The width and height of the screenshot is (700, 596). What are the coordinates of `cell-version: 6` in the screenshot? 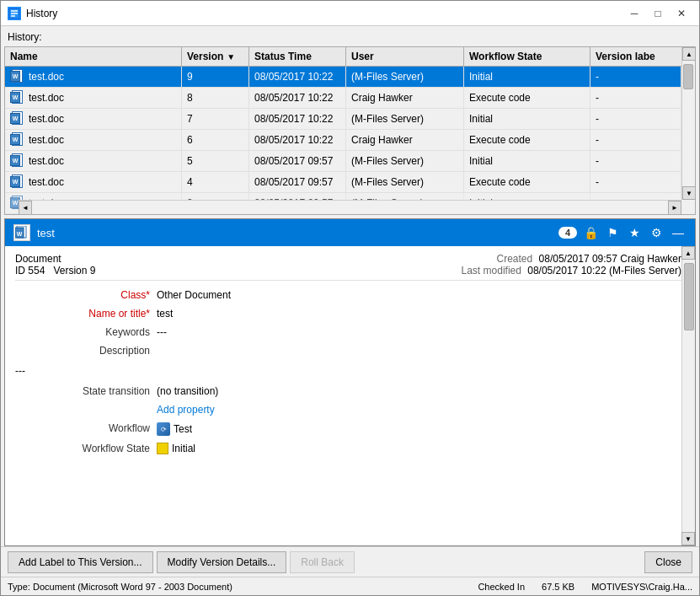 It's located at (216, 140).